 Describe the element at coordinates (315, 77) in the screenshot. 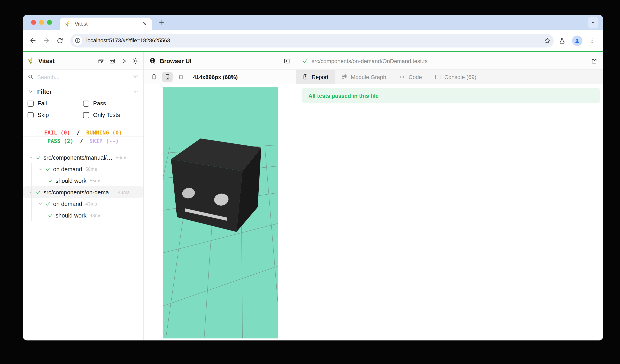

I see `tab-report: Report` at that location.